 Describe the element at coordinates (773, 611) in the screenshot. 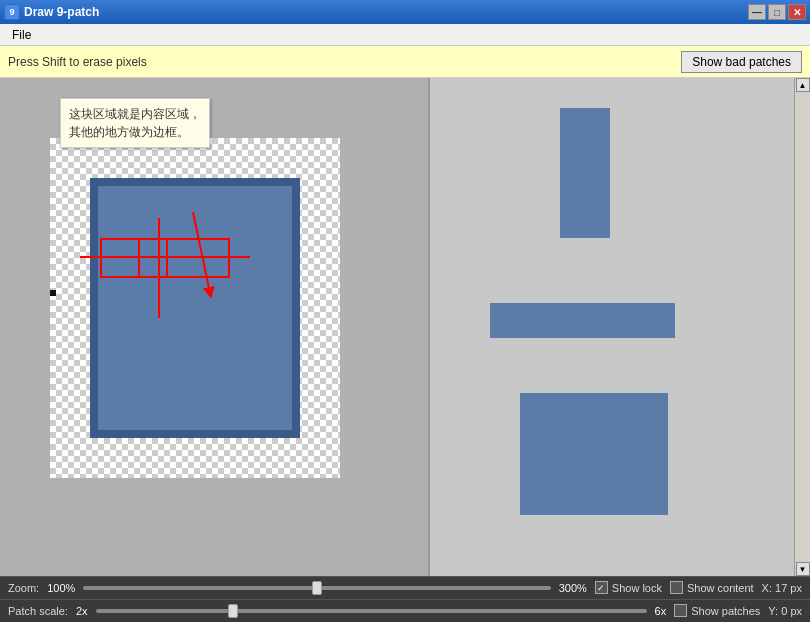

I see `y-label: Y:` at that location.